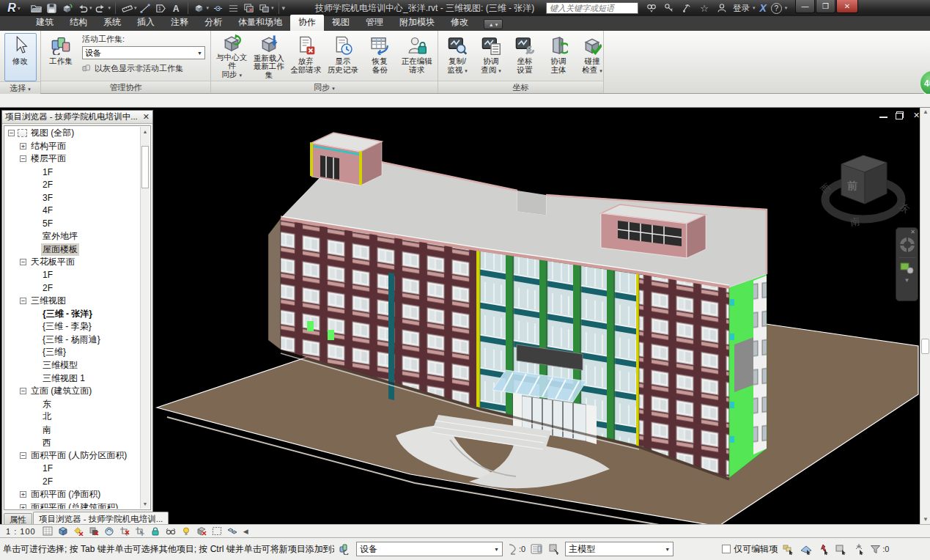 The image size is (930, 560). Describe the element at coordinates (824, 549) in the screenshot. I see `select-pinned-toggle-icon` at that location.